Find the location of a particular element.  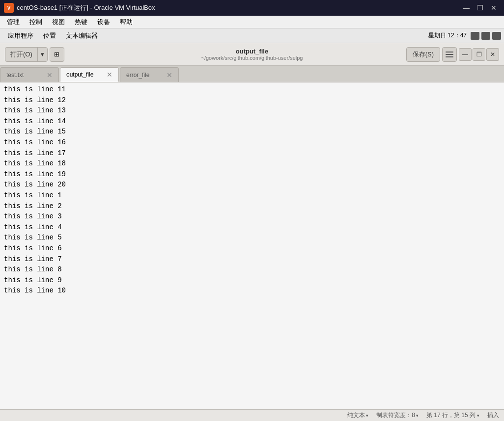

tab-width-selector: 制表符宽度：8 ▾ is located at coordinates (397, 415).